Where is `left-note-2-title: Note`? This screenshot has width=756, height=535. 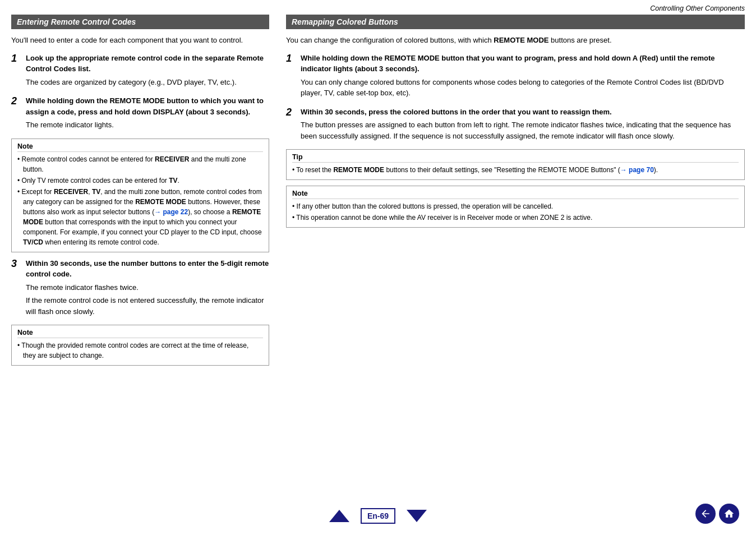
left-note-2-title: Note is located at coordinates (140, 333).